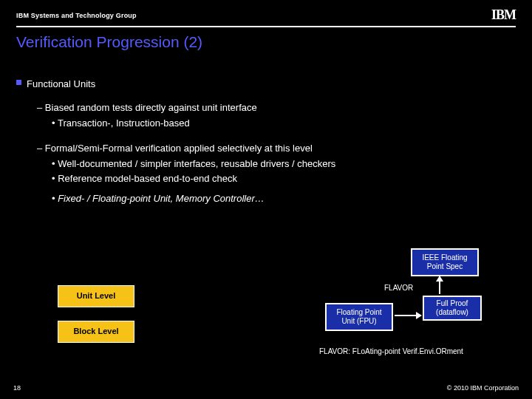 The image size is (532, 399). I want to click on box-block-level: Block Level, so click(96, 332).